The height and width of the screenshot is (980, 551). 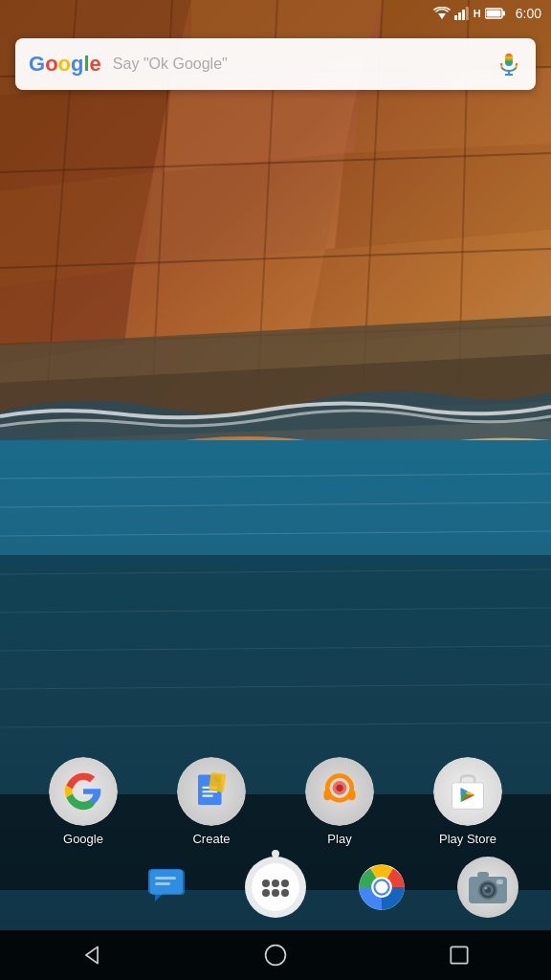 I want to click on logo-o1: o, so click(x=52, y=64).